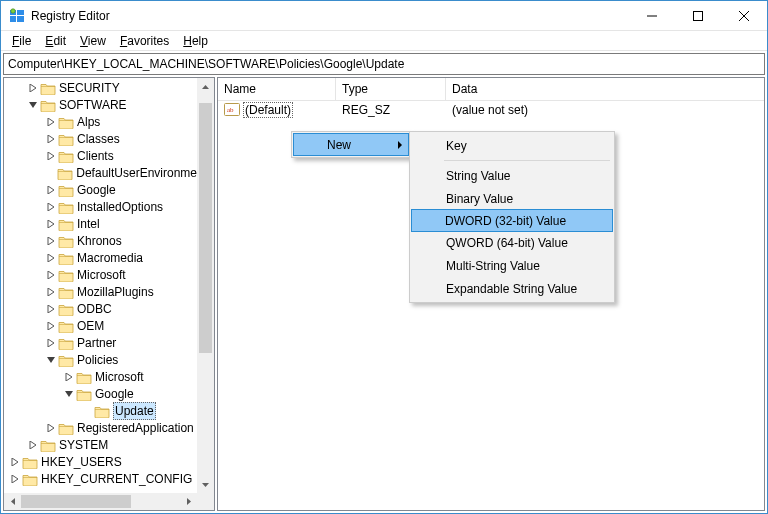 The height and width of the screenshot is (514, 768). What do you see at coordinates (100, 445) in the screenshot?
I see `tree-node: SYSTEM` at bounding box center [100, 445].